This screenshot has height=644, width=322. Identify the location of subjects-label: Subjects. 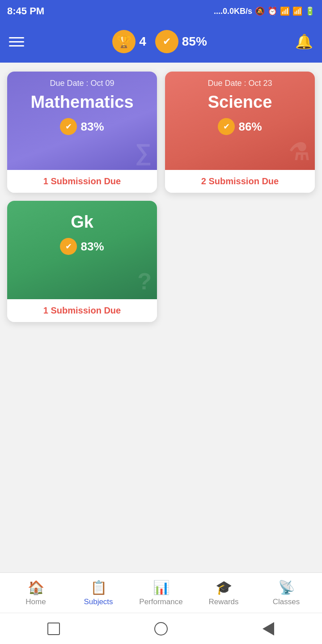
(98, 602).